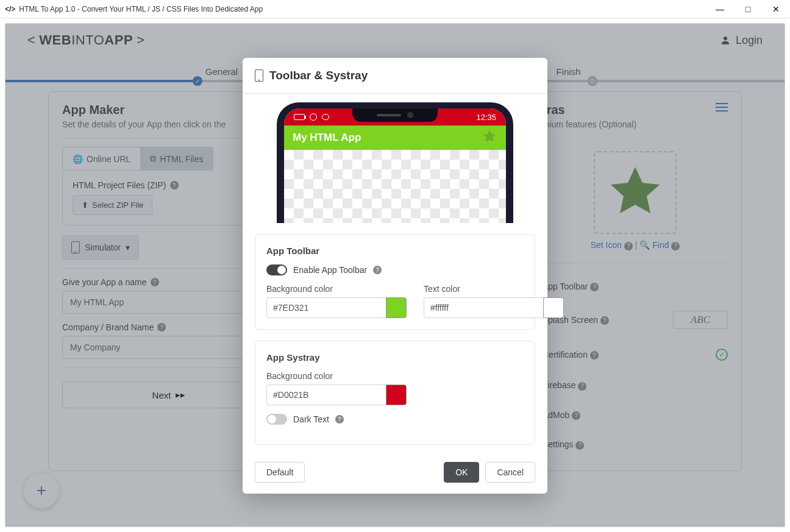 The width and height of the screenshot is (790, 532). I want to click on toolbar-bg-input, so click(326, 308).